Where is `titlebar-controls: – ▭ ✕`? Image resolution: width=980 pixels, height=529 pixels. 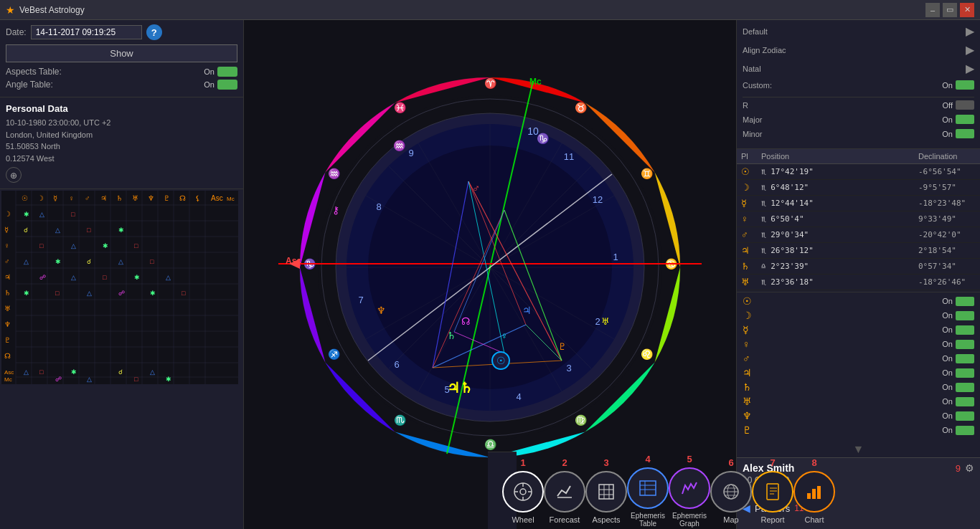
titlebar-controls: – ▭ ✕ is located at coordinates (950, 10).